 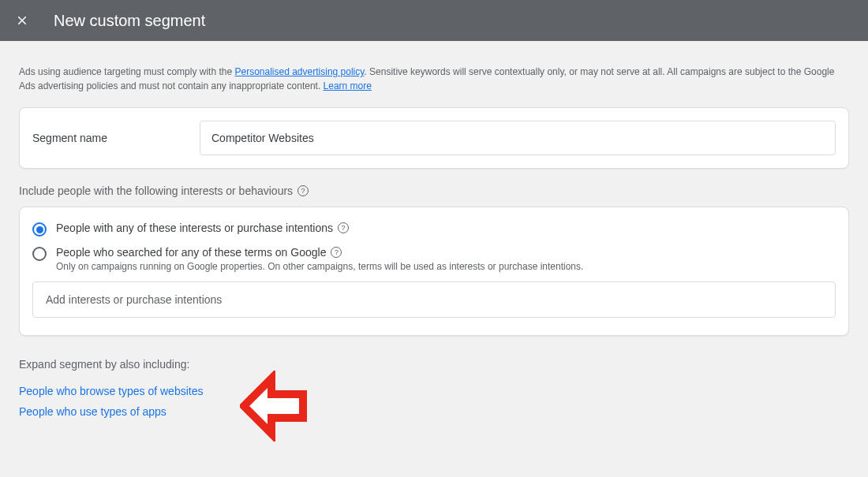 I want to click on radio-search-label: People who searched for any of these ter…, so click(x=320, y=252).